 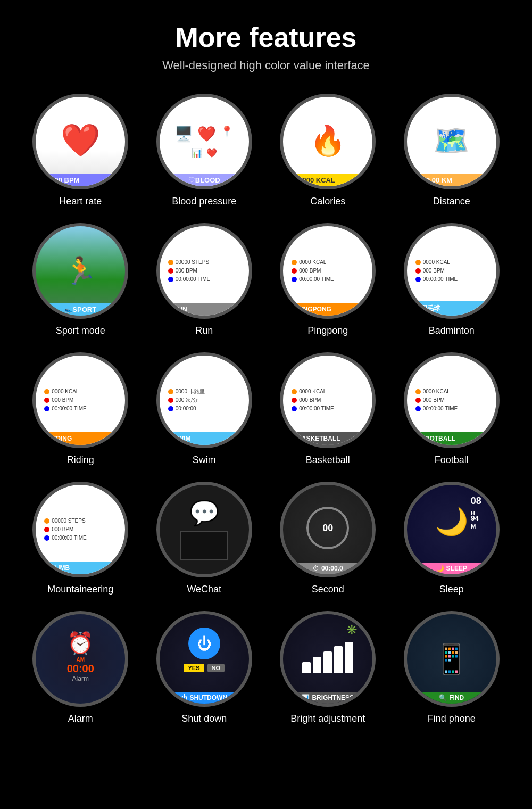 I want to click on map-icon: 🗺️, so click(x=451, y=141).